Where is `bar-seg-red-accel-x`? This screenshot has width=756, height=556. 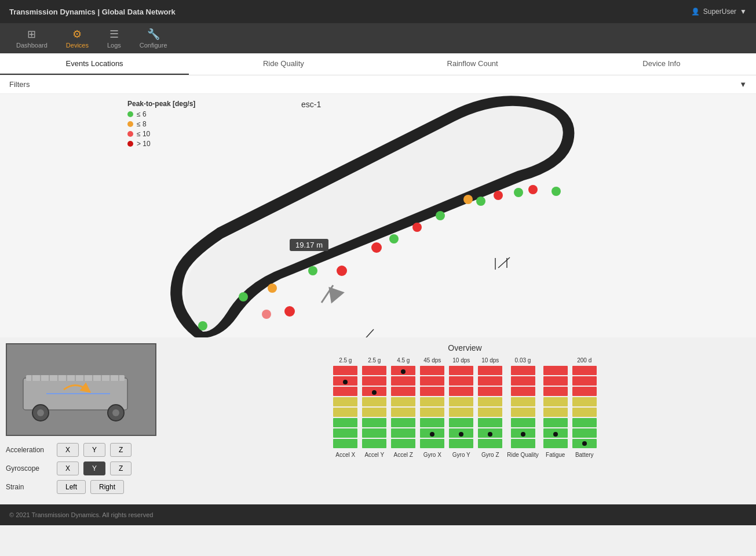 bar-seg-red-accel-x is located at coordinates (345, 391).